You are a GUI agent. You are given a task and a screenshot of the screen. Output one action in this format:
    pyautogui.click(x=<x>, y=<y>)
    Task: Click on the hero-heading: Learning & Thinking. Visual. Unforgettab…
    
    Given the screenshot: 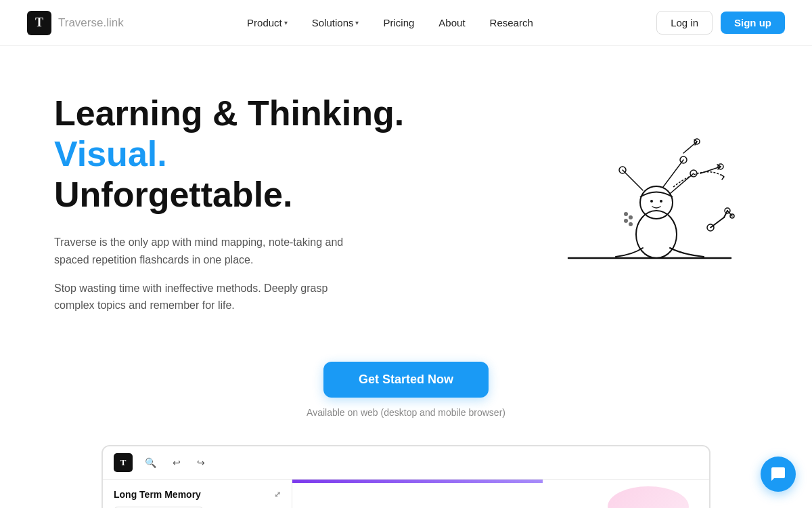 What is the action you would take?
    pyautogui.click(x=230, y=154)
    